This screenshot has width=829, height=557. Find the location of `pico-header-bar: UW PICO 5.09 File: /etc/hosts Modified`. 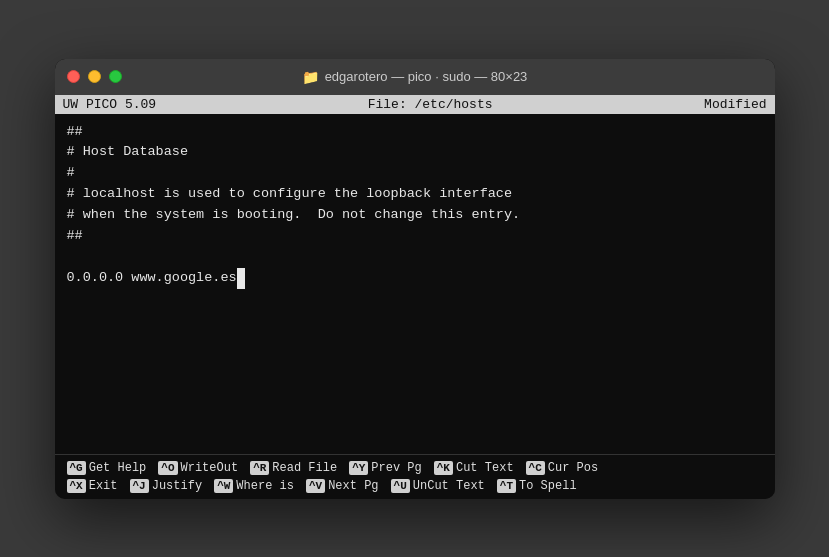

pico-header-bar: UW PICO 5.09 File: /etc/hosts Modified is located at coordinates (415, 104).